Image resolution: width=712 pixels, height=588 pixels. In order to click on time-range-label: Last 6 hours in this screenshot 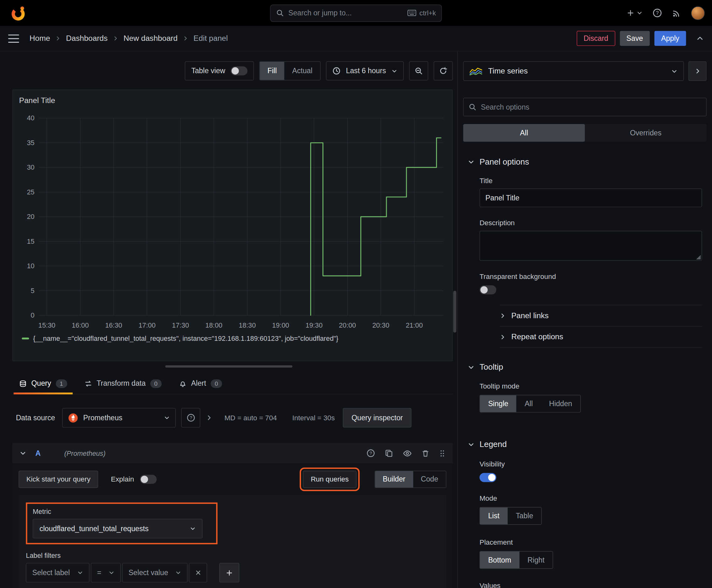, I will do `click(366, 71)`.